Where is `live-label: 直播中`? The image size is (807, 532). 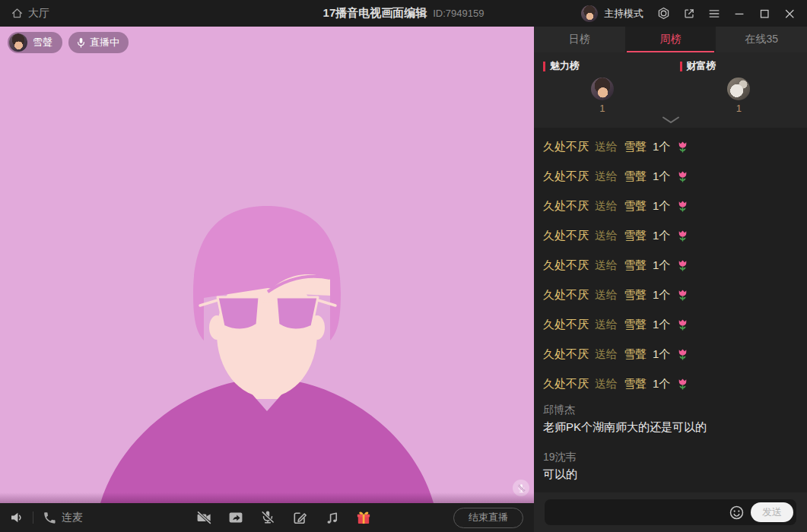 live-label: 直播中 is located at coordinates (105, 43).